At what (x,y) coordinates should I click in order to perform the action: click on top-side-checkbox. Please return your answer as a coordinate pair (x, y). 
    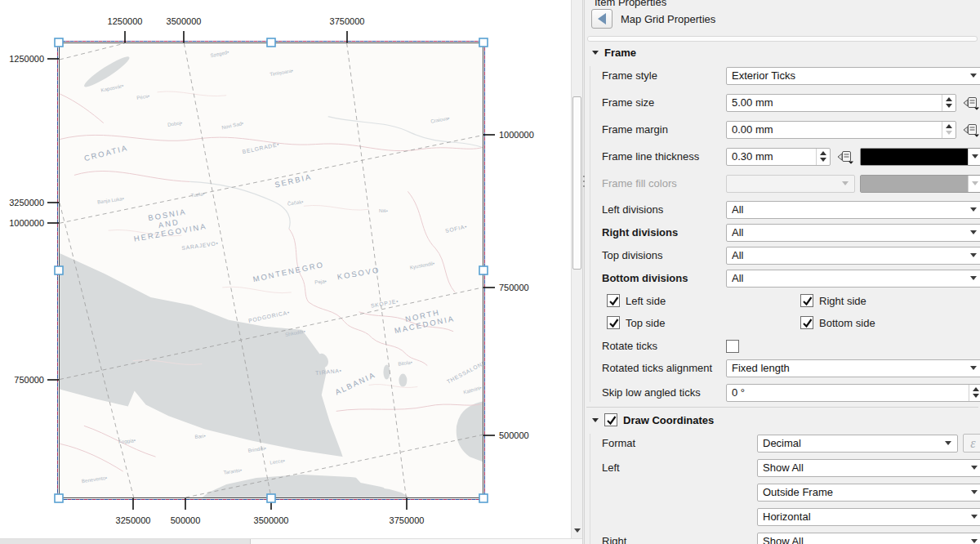
    Looking at the image, I should click on (613, 323).